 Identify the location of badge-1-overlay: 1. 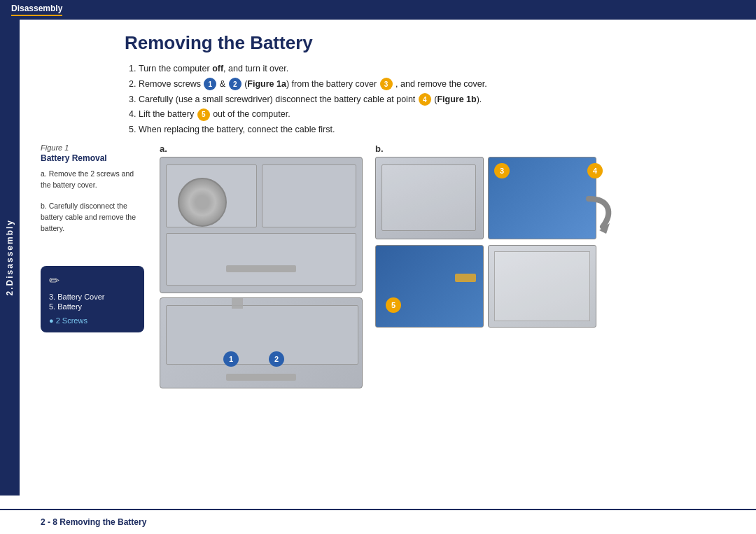
(231, 359).